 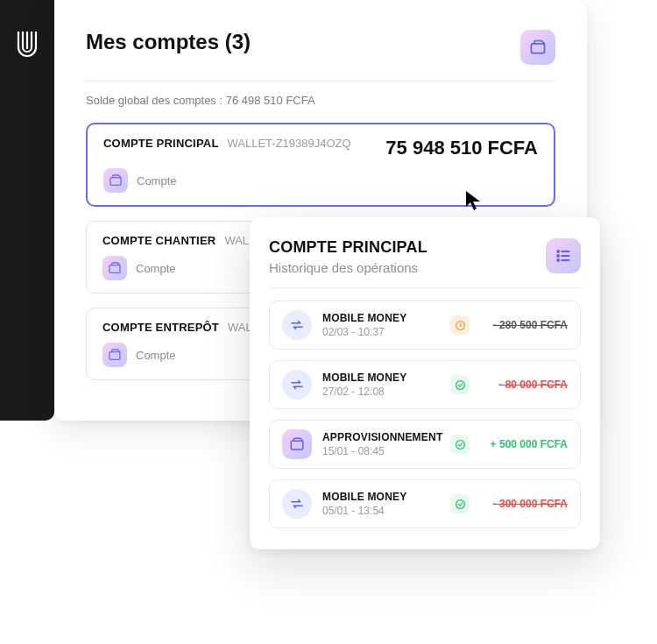 I want to click on account-balance: 75 948 510 FCFA, so click(x=462, y=148).